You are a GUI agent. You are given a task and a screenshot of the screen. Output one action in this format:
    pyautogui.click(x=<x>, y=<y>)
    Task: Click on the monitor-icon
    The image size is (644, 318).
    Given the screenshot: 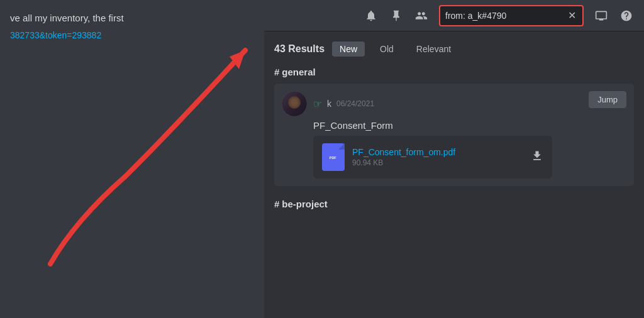 What is the action you would take?
    pyautogui.click(x=601, y=16)
    